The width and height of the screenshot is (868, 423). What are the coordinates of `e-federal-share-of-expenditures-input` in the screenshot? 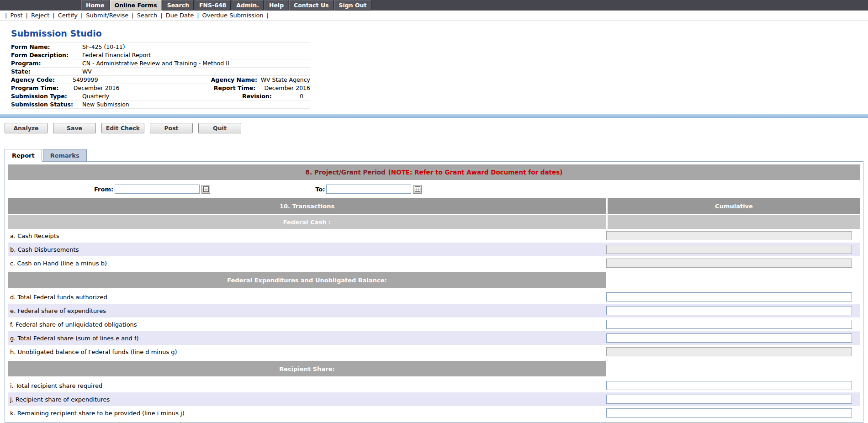 It's located at (729, 311).